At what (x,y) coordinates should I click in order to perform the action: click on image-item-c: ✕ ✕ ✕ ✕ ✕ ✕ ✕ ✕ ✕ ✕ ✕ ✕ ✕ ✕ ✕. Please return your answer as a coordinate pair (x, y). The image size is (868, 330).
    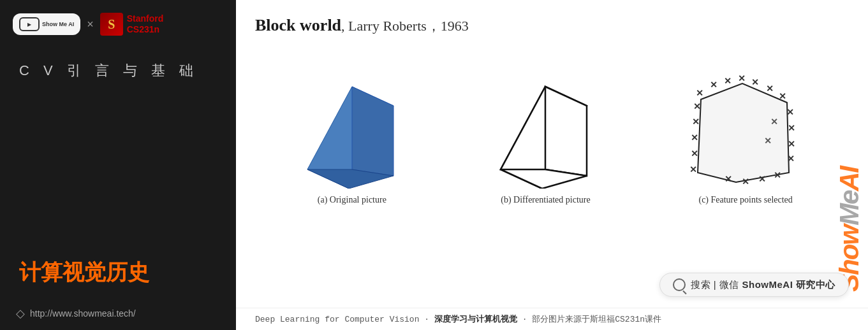
    Looking at the image, I should click on (746, 127).